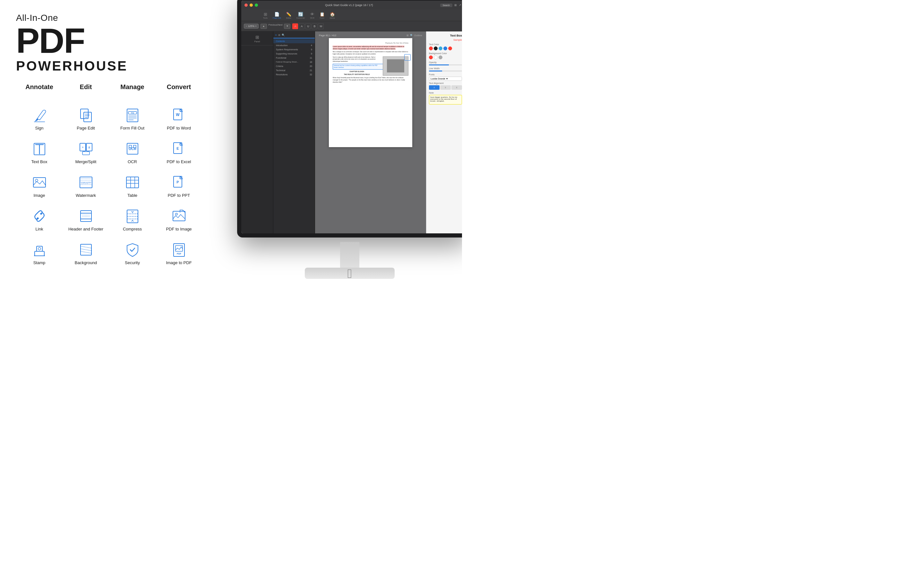 Image resolution: width=924 pixels, height=577 pixels. What do you see at coordinates (86, 182) in the screenshot?
I see `watermark-icon: DRAFT` at bounding box center [86, 182].